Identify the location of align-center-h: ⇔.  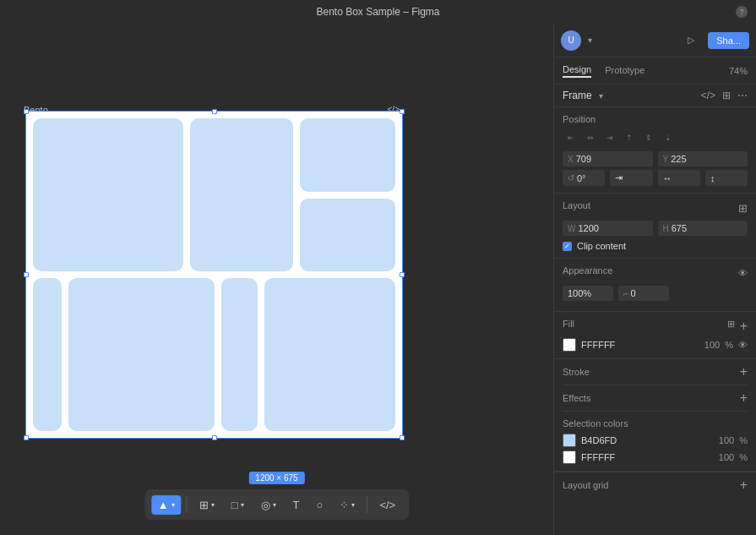
(590, 138).